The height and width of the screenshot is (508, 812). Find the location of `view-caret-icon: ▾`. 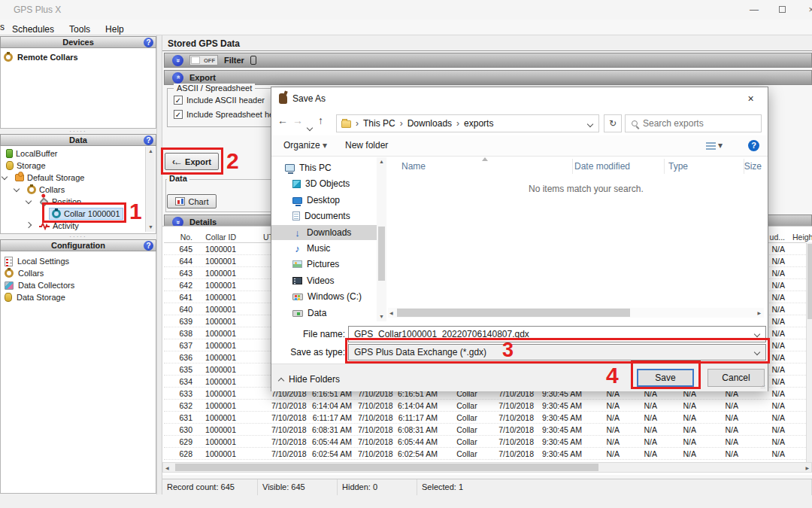

view-caret-icon: ▾ is located at coordinates (720, 145).